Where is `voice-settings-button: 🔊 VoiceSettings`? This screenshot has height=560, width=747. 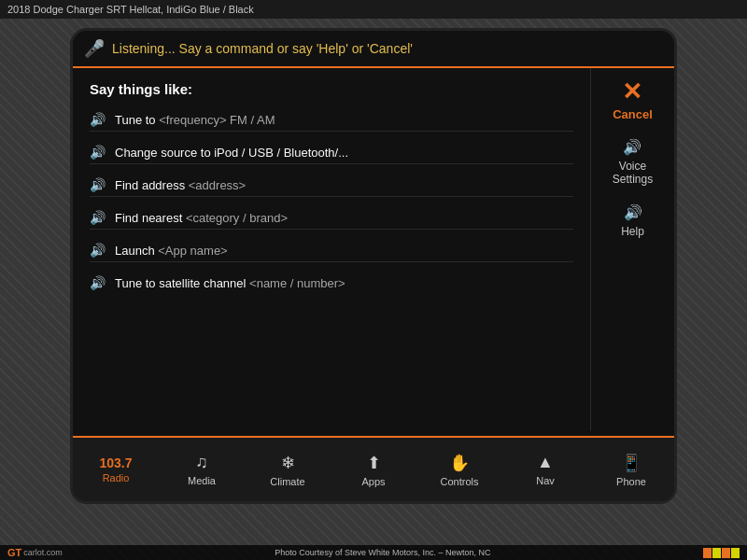
voice-settings-button: 🔊 VoiceSettings is located at coordinates (633, 162).